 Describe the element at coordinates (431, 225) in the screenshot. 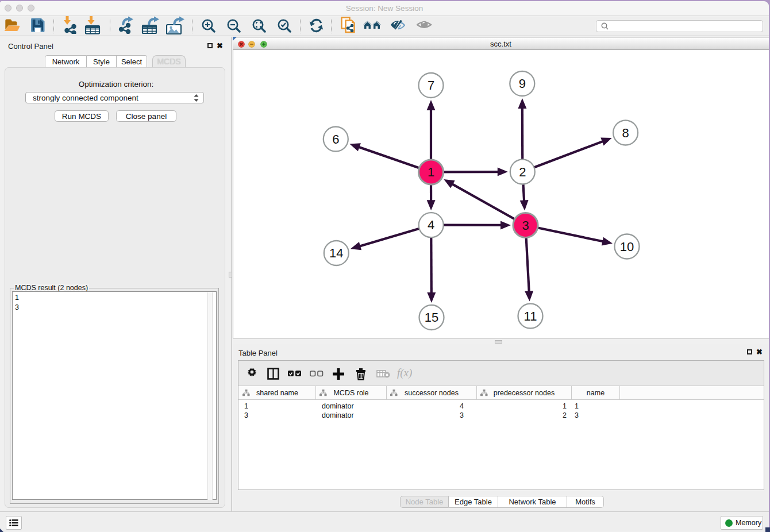

I see `svg-text: 4` at that location.